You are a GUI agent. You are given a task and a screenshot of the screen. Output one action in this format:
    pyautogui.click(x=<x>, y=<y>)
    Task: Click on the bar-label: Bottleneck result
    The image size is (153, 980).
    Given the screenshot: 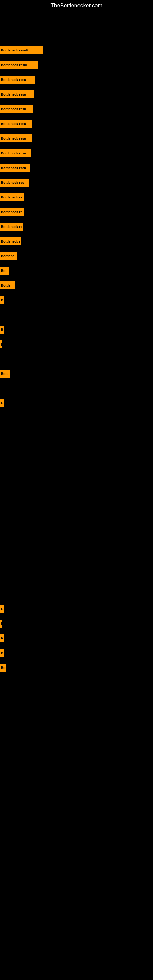 What is the action you would take?
    pyautogui.click(x=21, y=50)
    